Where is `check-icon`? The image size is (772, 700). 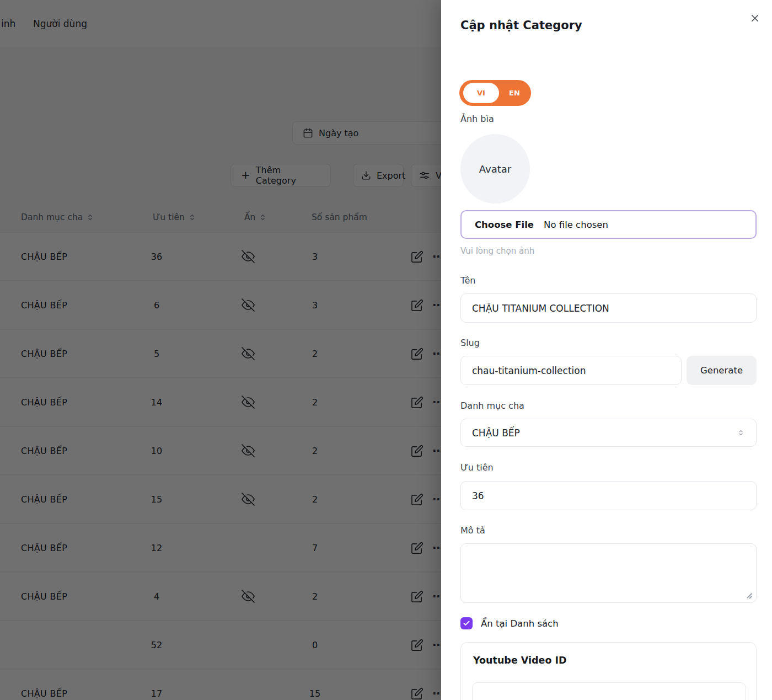
check-icon is located at coordinates (467, 623).